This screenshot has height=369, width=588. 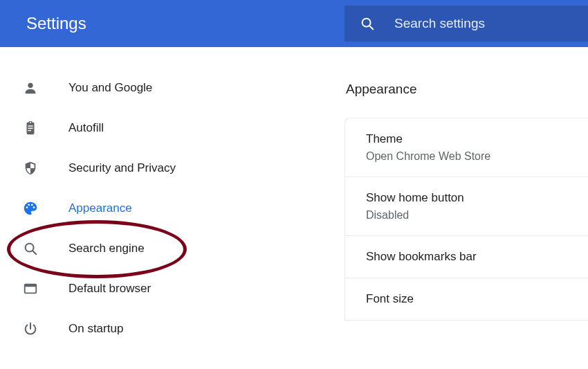 I want to click on sidebar-item-default-browser: Default browser, so click(x=172, y=289).